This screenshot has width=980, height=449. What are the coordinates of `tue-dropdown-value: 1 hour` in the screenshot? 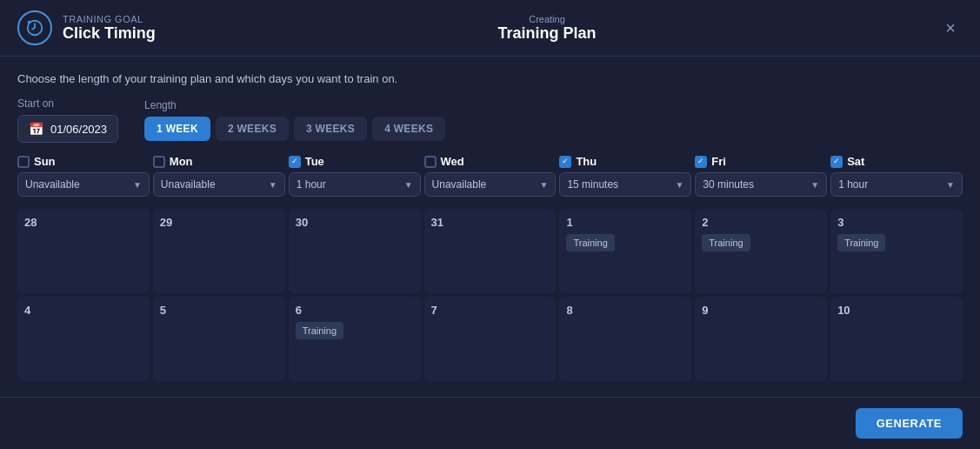 It's located at (311, 184).